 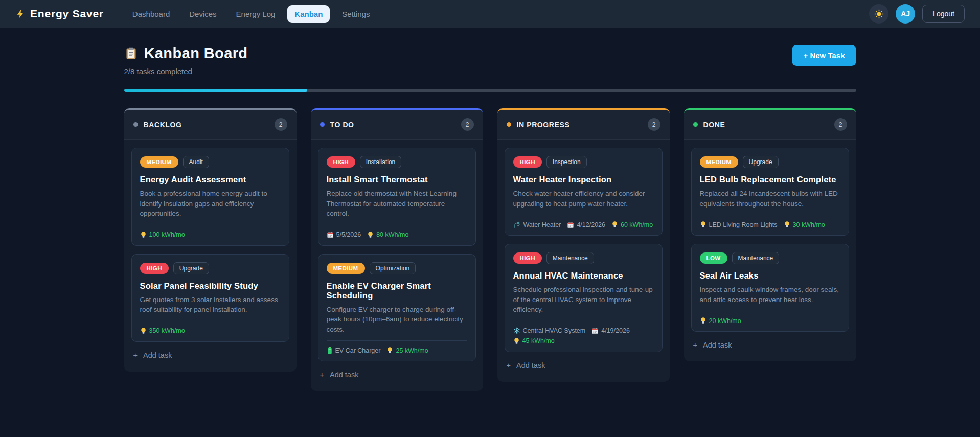 I want to click on meta-text: 20 kWh/mo, so click(x=725, y=321).